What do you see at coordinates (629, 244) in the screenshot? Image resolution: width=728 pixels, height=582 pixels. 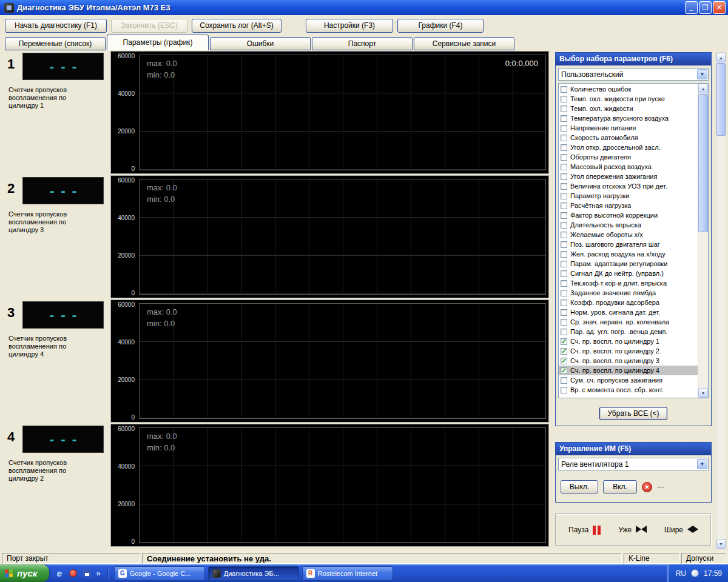 I see `param-row: Поз. шагового двигателя шаг` at bounding box center [629, 244].